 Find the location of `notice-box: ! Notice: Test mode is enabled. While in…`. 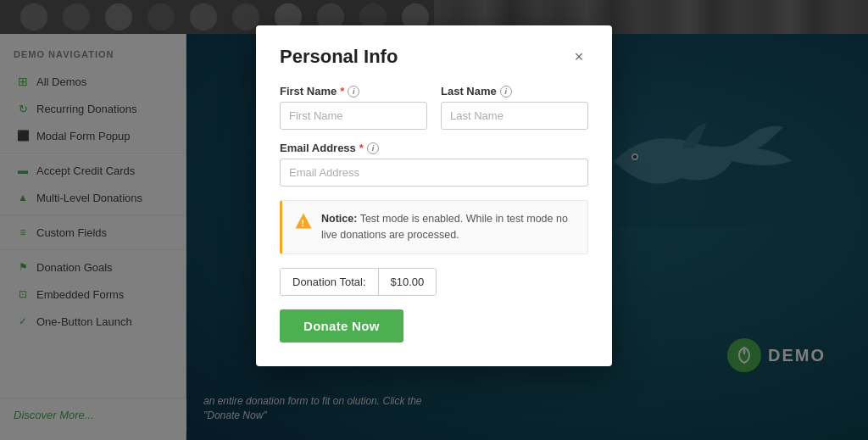

notice-box: ! Notice: Test mode is enabled. While in… is located at coordinates (434, 227).